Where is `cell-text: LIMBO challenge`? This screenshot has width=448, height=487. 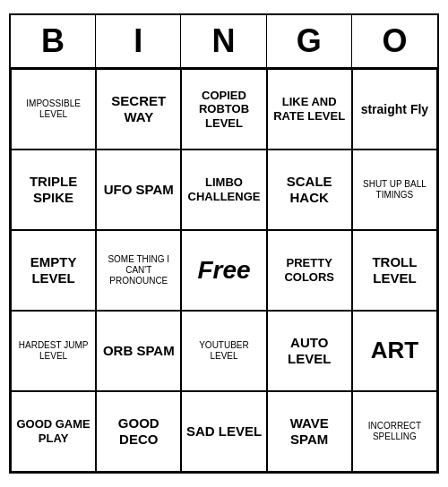 cell-text: LIMBO challenge is located at coordinates (224, 190).